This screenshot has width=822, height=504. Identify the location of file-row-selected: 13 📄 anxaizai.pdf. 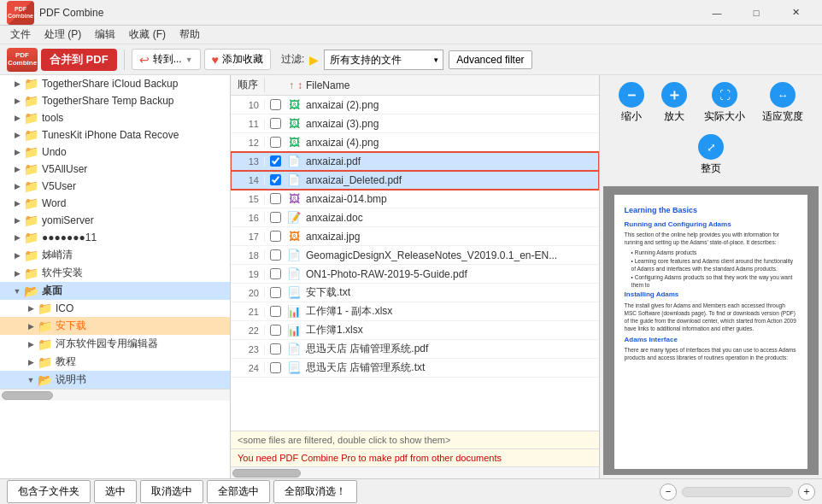
(415, 161).